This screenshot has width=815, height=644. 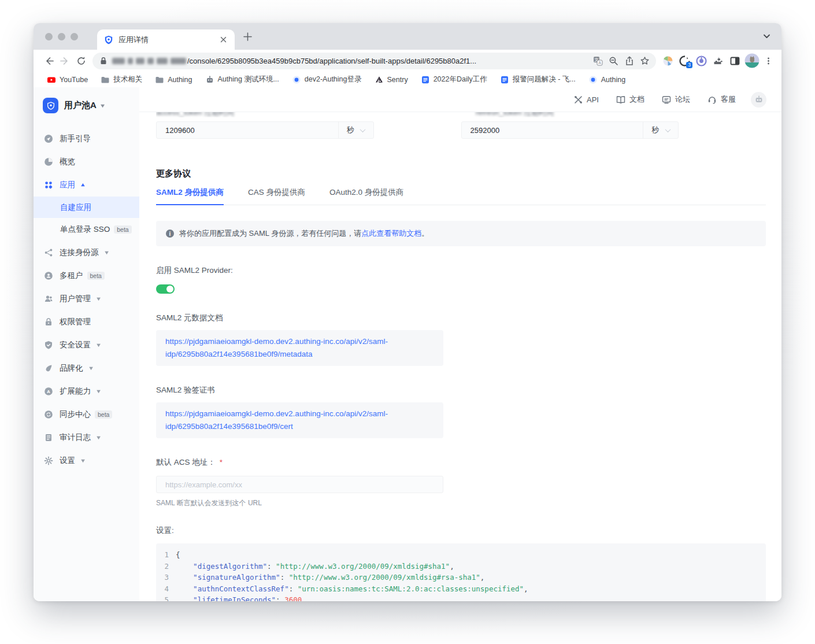 What do you see at coordinates (223, 39) in the screenshot?
I see `tab-close-icon` at bounding box center [223, 39].